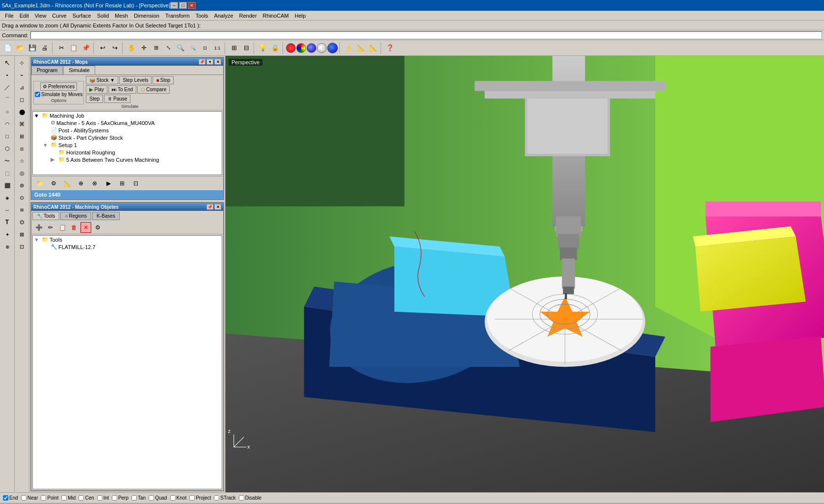 Image resolution: width=824 pixels, height=504 pixels. I want to click on mops-pin-btn: 📌, so click(202, 62).